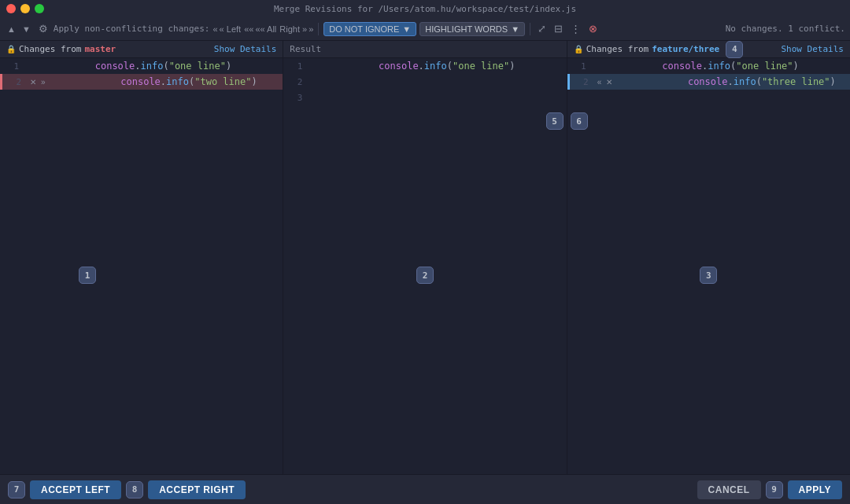  What do you see at coordinates (246, 49) in the screenshot?
I see `left-show-details-link: Show Details` at bounding box center [246, 49].